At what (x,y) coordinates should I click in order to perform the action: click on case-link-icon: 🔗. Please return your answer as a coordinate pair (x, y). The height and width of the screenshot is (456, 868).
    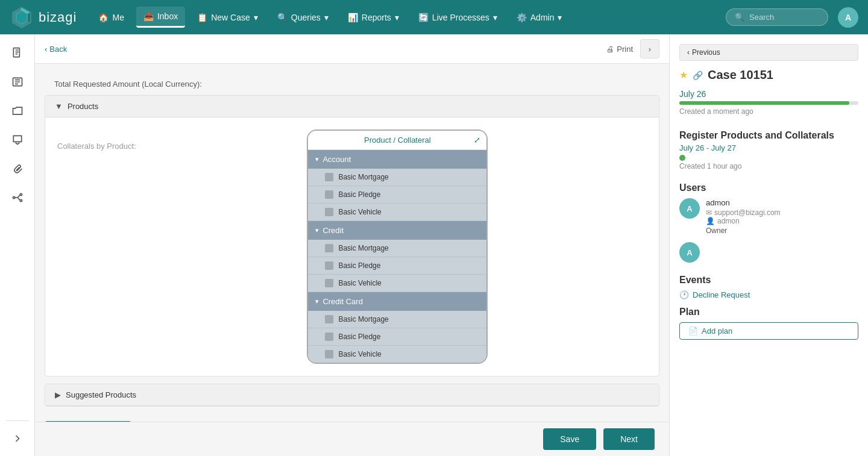
    Looking at the image, I should click on (698, 75).